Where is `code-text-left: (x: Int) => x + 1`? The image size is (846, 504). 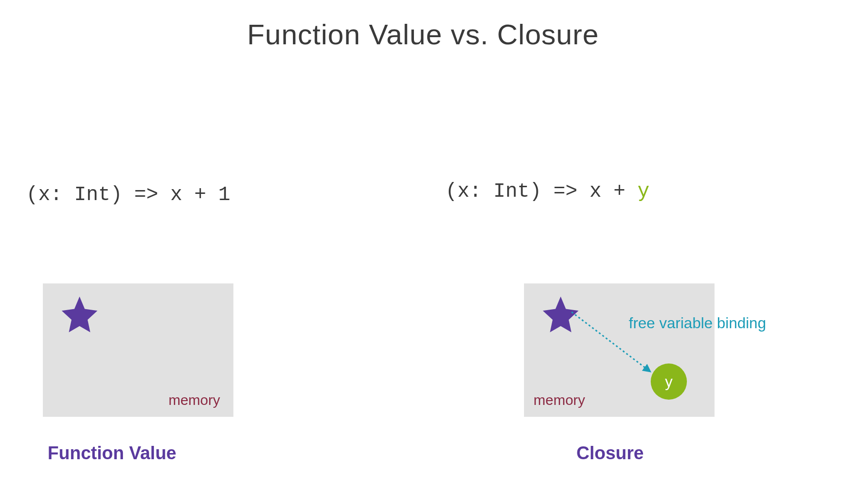
code-text-left: (x: Int) => x + 1 is located at coordinates (128, 195).